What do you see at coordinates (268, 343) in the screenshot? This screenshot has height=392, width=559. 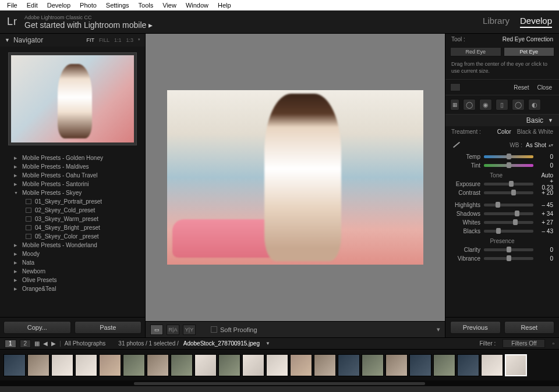 I see `chevron-down-icon: ▼` at bounding box center [268, 343].